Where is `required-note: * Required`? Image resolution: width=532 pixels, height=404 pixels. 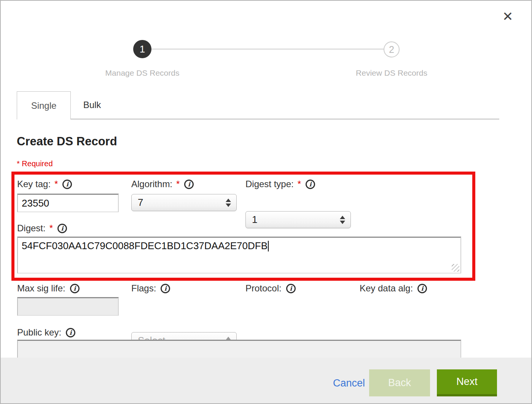
required-note: * Required is located at coordinates (35, 164).